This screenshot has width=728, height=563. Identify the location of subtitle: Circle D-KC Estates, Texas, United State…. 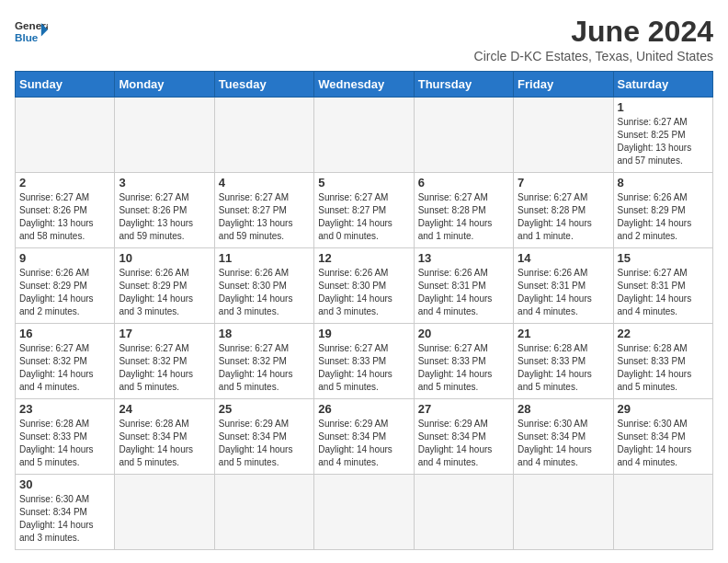
(594, 56).